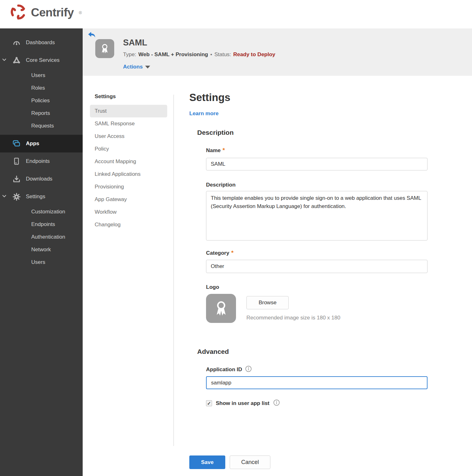 This screenshot has height=476, width=472. What do you see at coordinates (129, 174) in the screenshot?
I see `subnav-item-linked-applications: Linked Applications` at bounding box center [129, 174].